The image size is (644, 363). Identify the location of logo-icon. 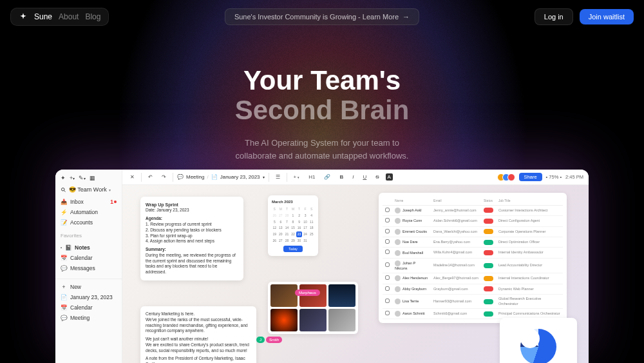
(23, 17).